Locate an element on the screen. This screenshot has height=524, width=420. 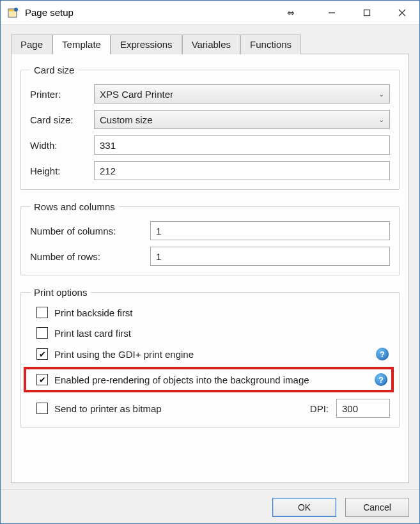
checkbox-gdi-plus is located at coordinates (42, 354).